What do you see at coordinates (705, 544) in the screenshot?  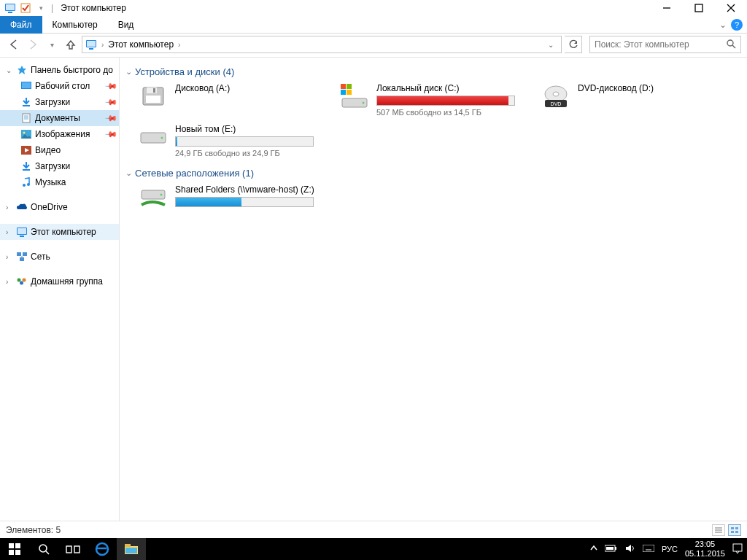 I see `clock-time: 23:05` at bounding box center [705, 544].